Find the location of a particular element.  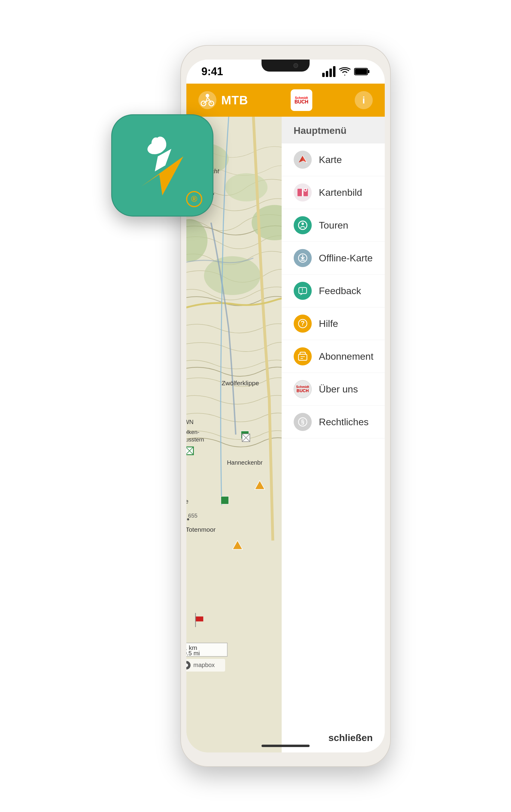

svg-text: 655 is located at coordinates (193, 516).